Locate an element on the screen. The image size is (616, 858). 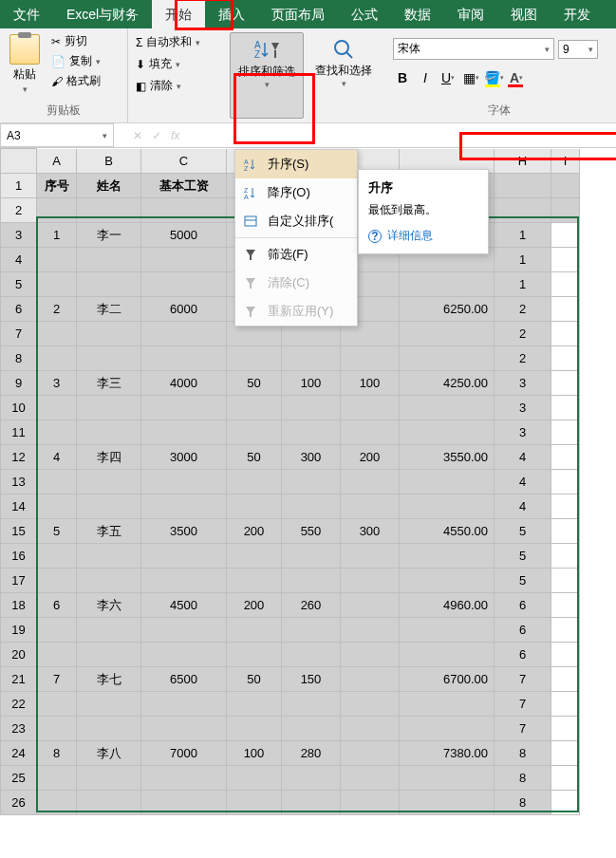
fx-icon: fx is located at coordinates (175, 136).